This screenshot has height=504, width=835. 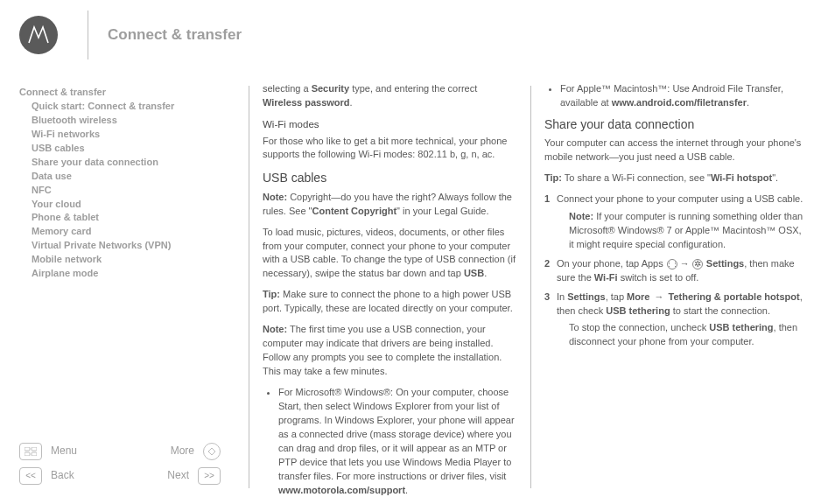 I want to click on back-icon: <<, so click(x=31, y=476).